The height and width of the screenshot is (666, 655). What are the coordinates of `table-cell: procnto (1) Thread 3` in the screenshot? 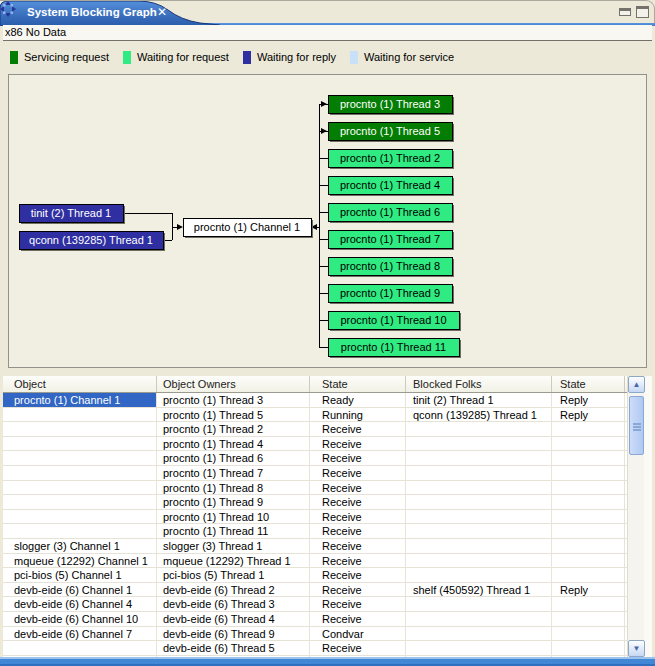 It's located at (234, 400).